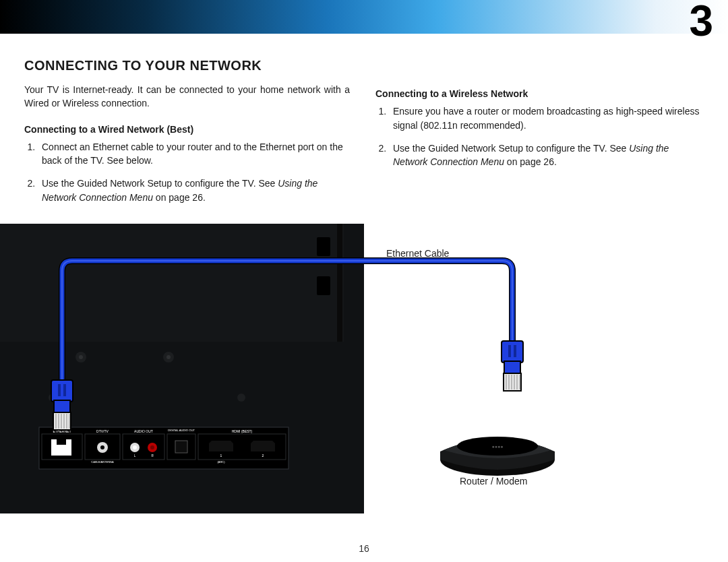 This screenshot has width=728, height=562. I want to click on wireless-step-2a: Use the Guided Network Setup to configur…, so click(511, 148).